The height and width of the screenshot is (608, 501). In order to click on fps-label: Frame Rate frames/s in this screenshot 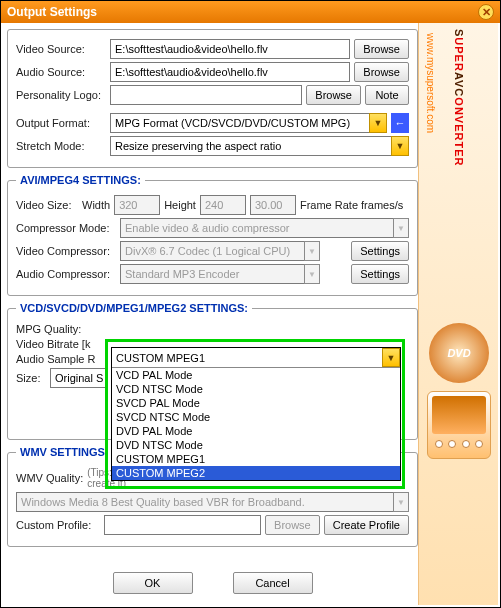, I will do `click(352, 205)`.